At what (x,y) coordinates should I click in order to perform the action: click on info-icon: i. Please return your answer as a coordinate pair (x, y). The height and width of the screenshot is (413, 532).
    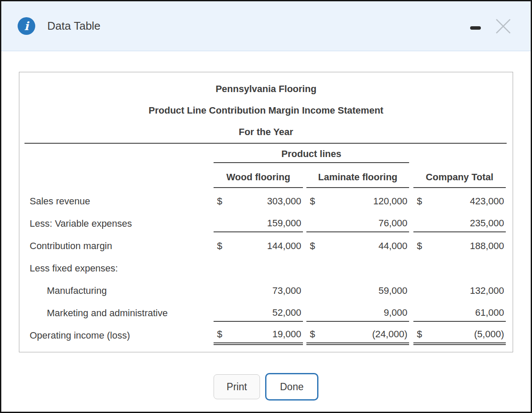
    Looking at the image, I should click on (27, 26).